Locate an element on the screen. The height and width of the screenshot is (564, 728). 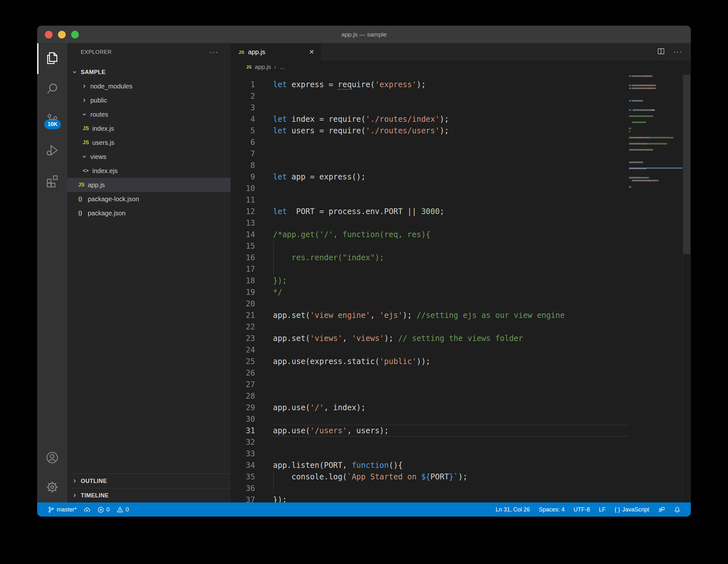
code-line-22: 22 is located at coordinates (430, 327).